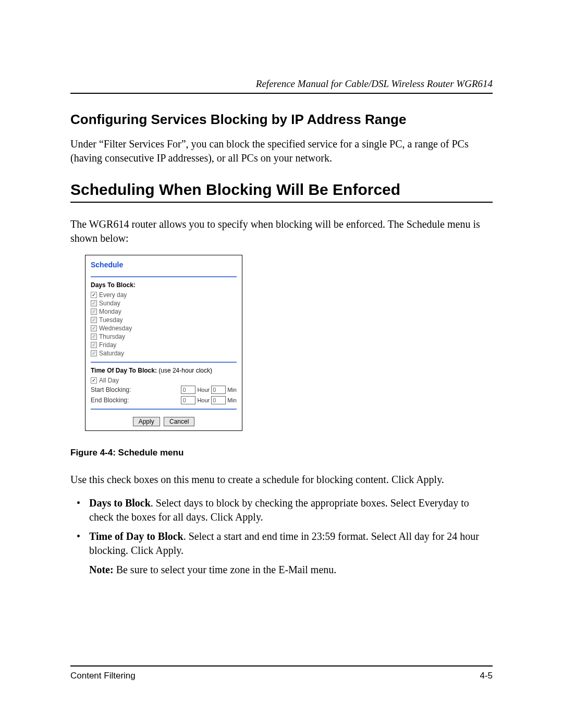 This screenshot has height=728, width=563. I want to click on checkbox-row-sunday: ✓ Sunday, so click(164, 303).